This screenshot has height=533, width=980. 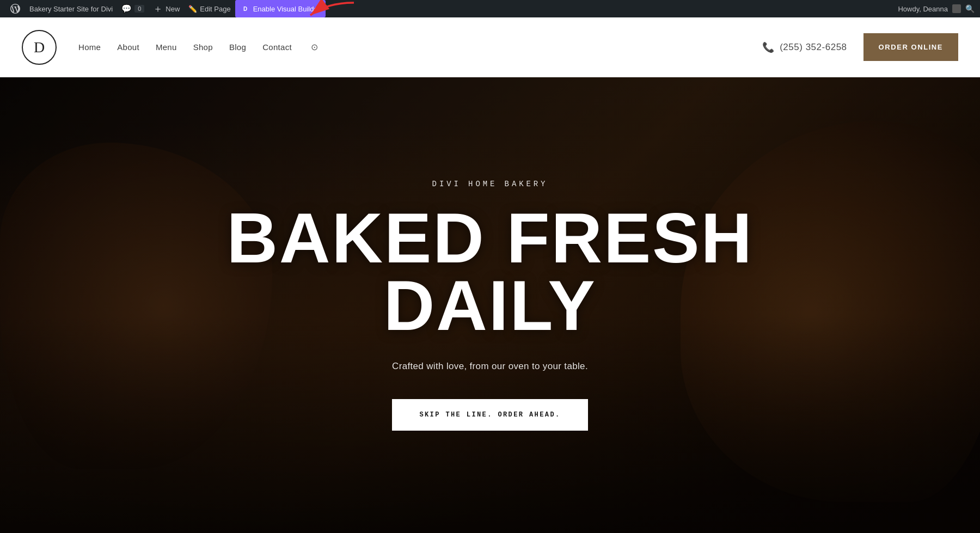 I want to click on plus-icon: ＋, so click(x=158, y=9).